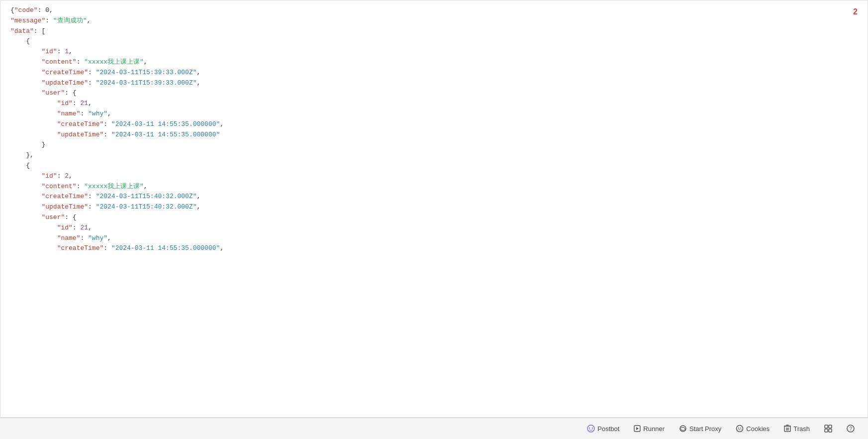 This screenshot has width=868, height=439. What do you see at coordinates (700, 429) in the screenshot?
I see `start-proxy-button: Start Proxy` at bounding box center [700, 429].